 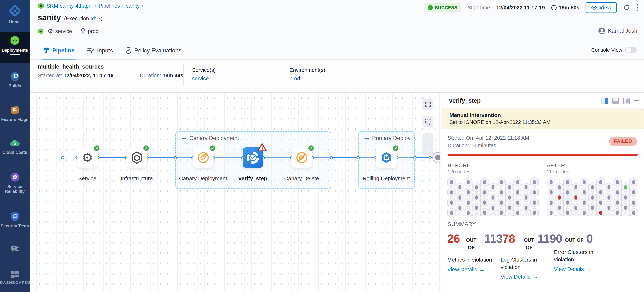 What do you see at coordinates (308, 79) in the screenshot?
I see `environment-link: prod` at bounding box center [308, 79].